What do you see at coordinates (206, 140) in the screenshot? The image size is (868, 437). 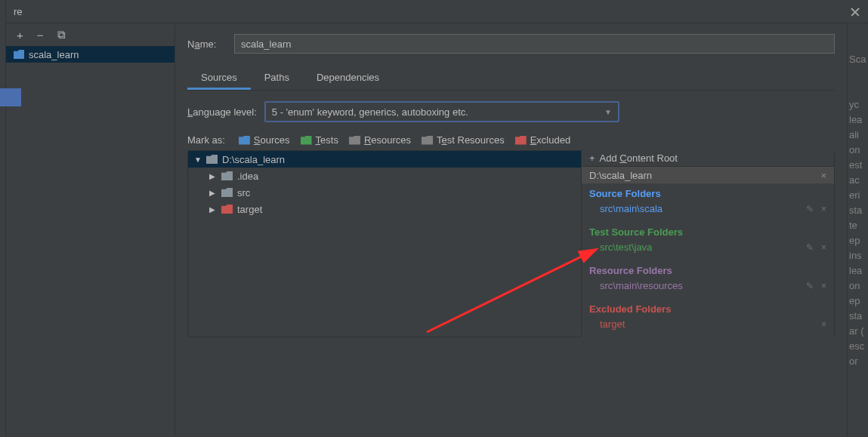 I see `mark-as-label: Mark as:` at bounding box center [206, 140].